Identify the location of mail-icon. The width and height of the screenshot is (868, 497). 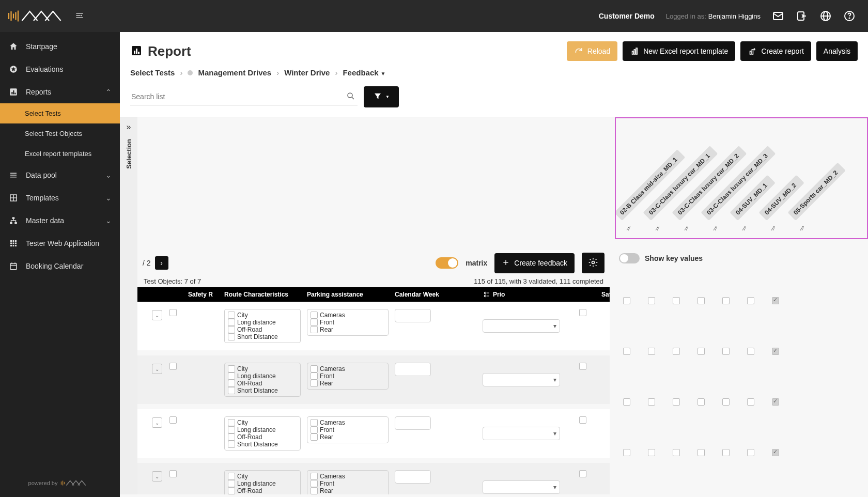
(778, 16).